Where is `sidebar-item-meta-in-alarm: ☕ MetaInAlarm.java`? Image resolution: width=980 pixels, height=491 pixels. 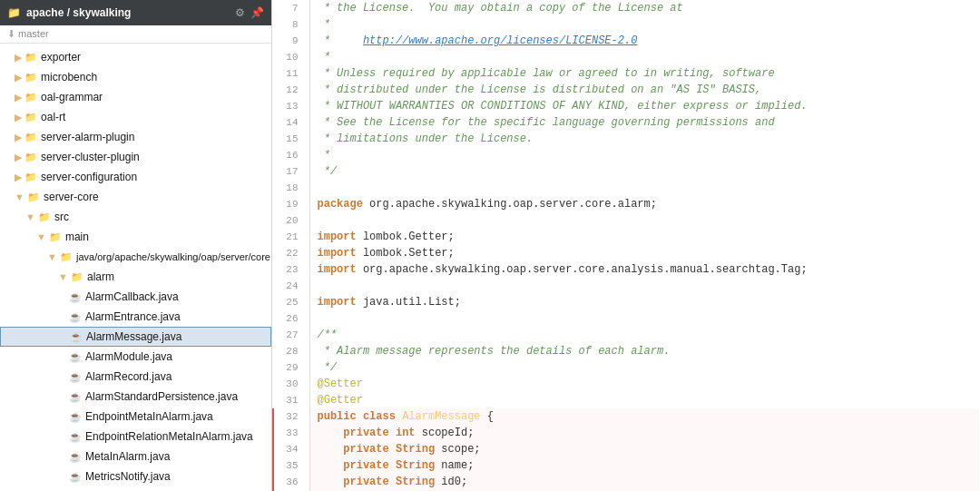
sidebar-item-meta-in-alarm: ☕ MetaInAlarm.java is located at coordinates (136, 457).